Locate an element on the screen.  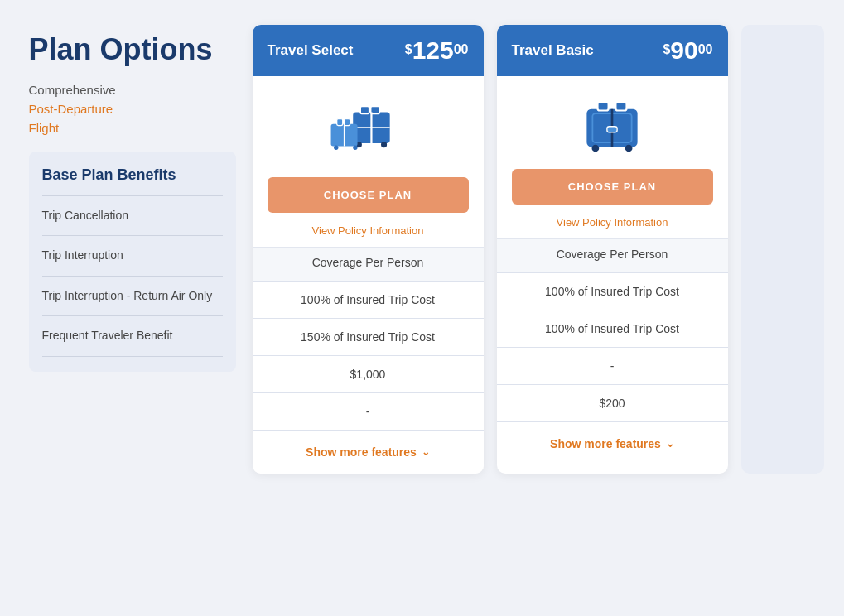
benefit-value-basic-1: 100% of Insured Trip Cost is located at coordinates (613, 328).